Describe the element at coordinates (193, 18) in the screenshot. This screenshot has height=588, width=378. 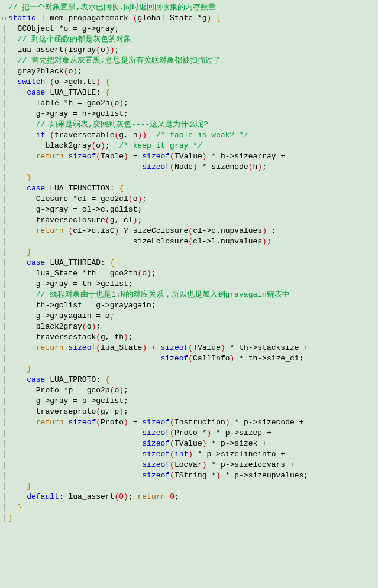
I see `code-line: static l_mem propagatemark (global_State…` at that location.